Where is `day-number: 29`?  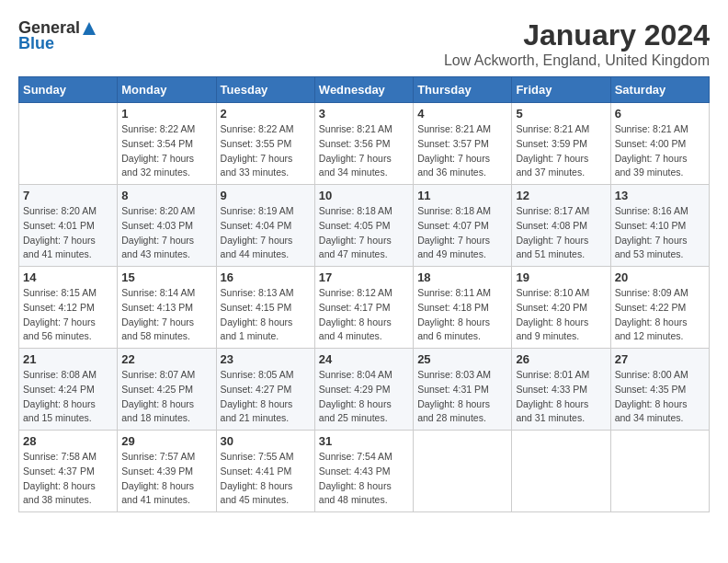
day-number: 29 is located at coordinates (166, 442).